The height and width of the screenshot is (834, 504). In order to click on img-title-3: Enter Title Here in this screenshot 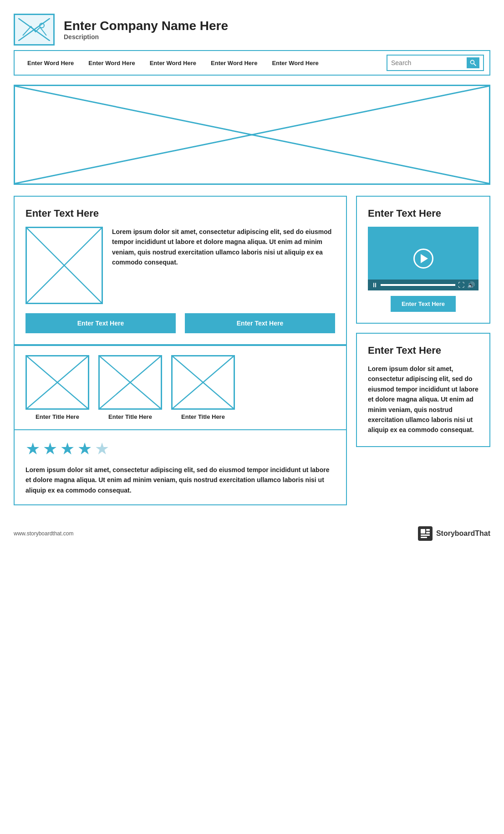, I will do `click(203, 417)`.